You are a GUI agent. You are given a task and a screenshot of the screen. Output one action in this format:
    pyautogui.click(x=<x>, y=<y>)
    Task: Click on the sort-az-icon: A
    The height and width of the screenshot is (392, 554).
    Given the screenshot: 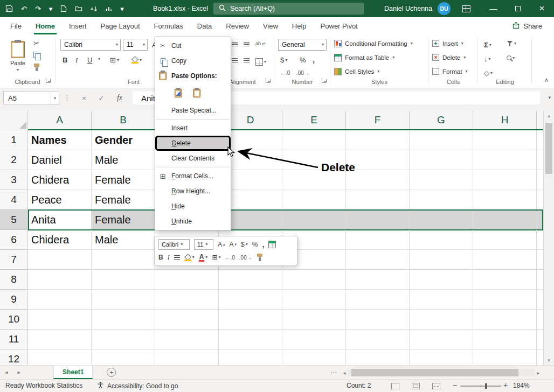 What is the action you would take?
    pyautogui.click(x=94, y=9)
    